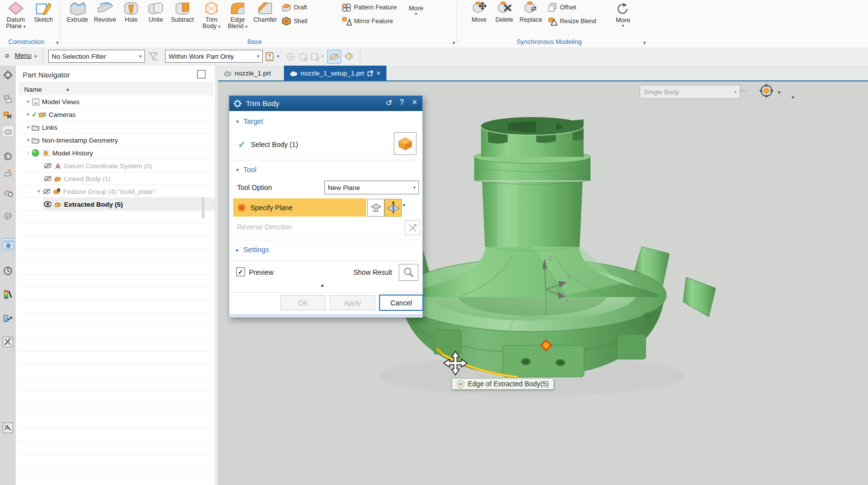 The width and height of the screenshot is (868, 485). What do you see at coordinates (562, 7) in the screenshot?
I see `offset-button: Offset` at bounding box center [562, 7].